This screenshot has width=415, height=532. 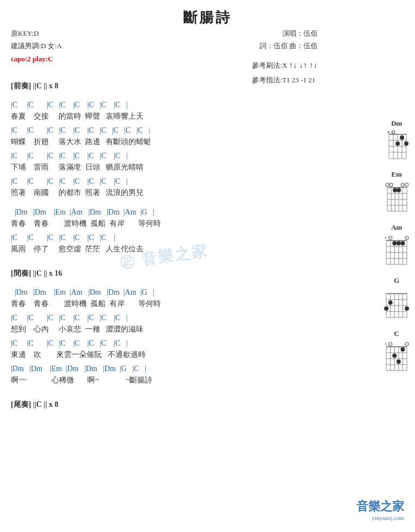 I want to click on lyric-line-2: 蝴蝶 折翅 落大水 路邊 有斷頭的蜻蜓, so click(x=189, y=142).